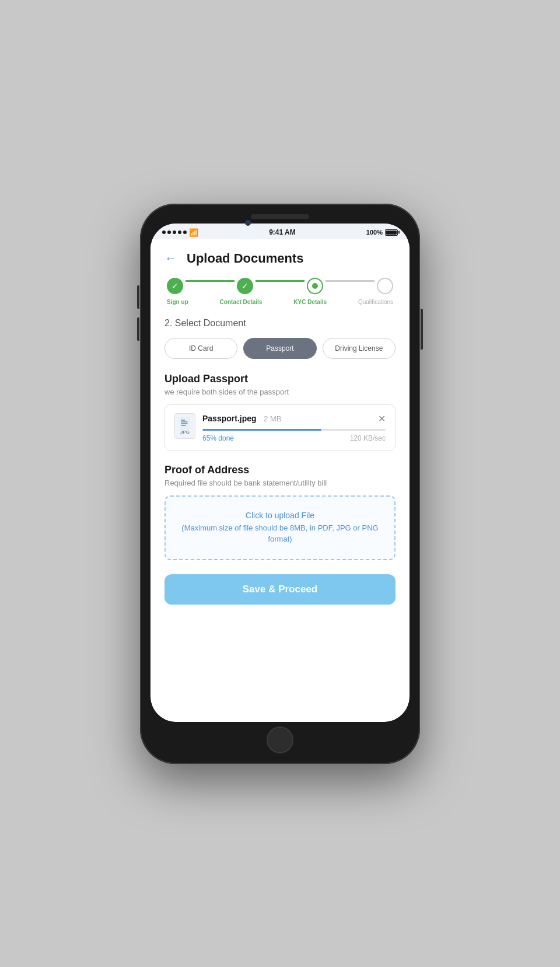  Describe the element at coordinates (280, 348) in the screenshot. I see `doc-type-passport: Passport` at that location.